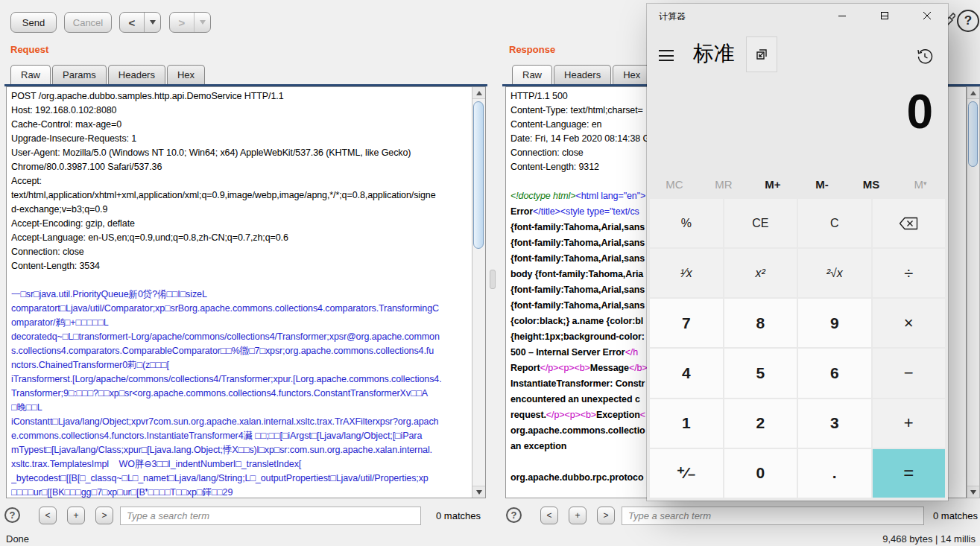  I want to click on request-payload-line: nctors.ChainedTransformer0莉□(z□□□[, so click(241, 365).